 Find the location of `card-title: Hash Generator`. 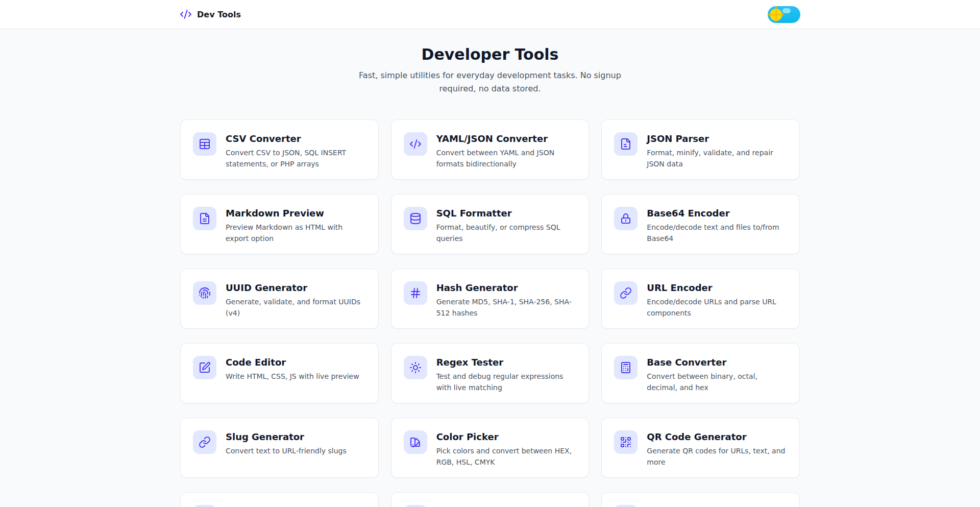

card-title: Hash Generator is located at coordinates (506, 288).